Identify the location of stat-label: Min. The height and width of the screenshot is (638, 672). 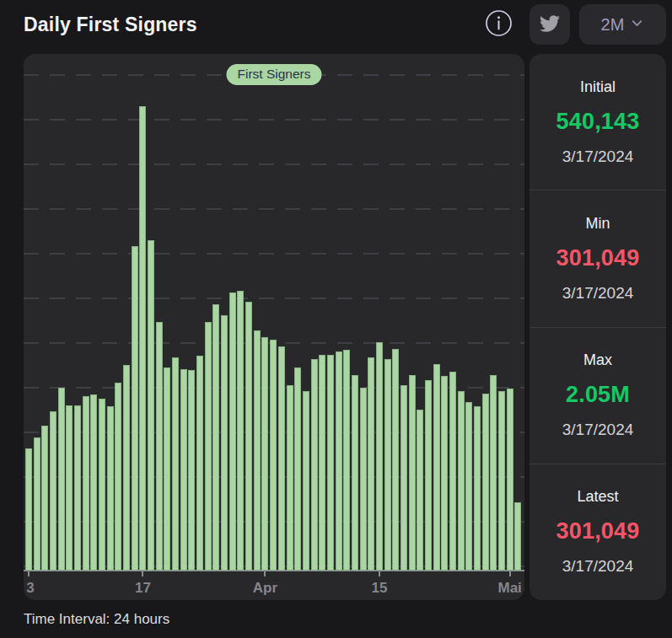
(597, 224).